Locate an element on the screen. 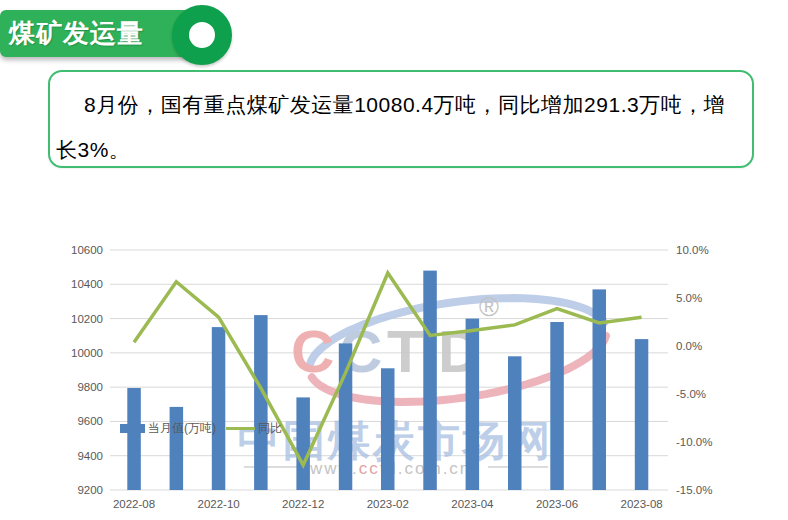  section-title: 煤矿发运量 is located at coordinates (76, 34).